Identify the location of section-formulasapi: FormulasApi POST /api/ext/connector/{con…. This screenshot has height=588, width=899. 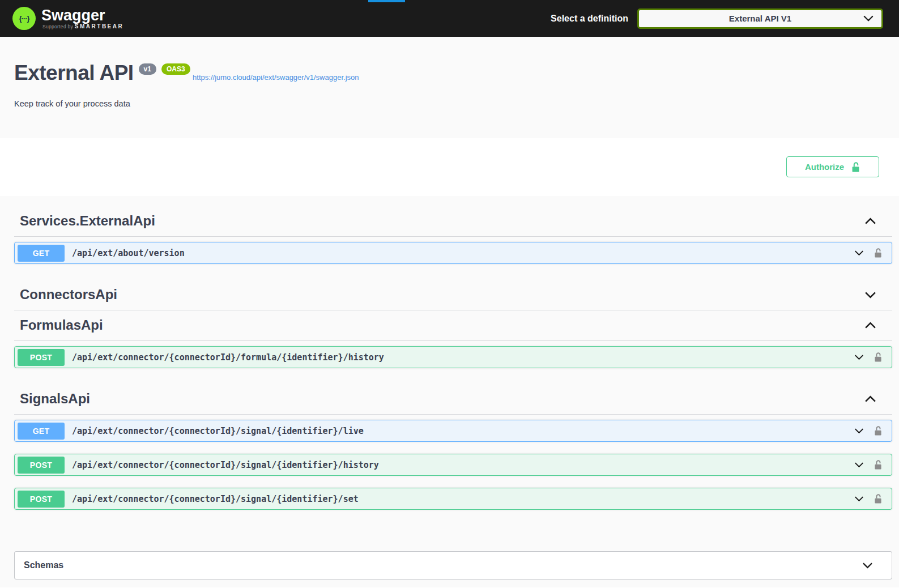
(453, 347).